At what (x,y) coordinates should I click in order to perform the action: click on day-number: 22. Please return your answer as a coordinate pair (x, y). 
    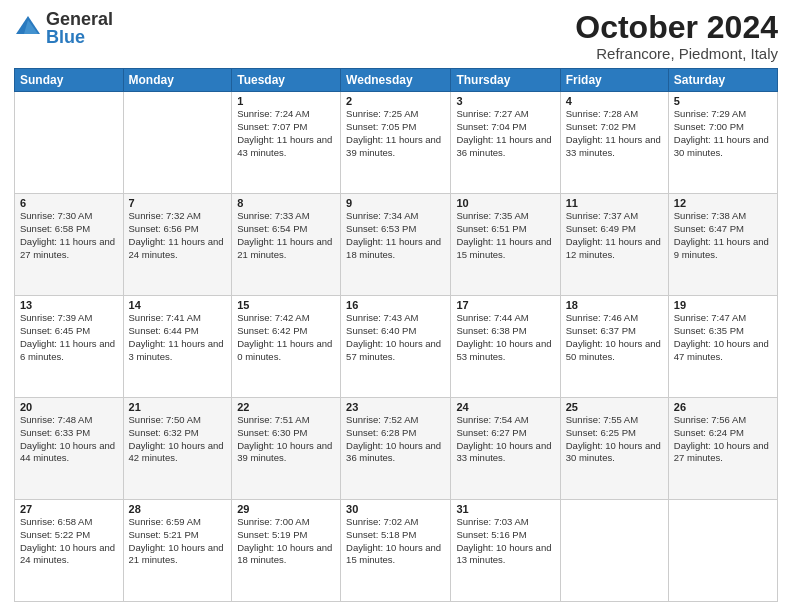
    Looking at the image, I should click on (286, 407).